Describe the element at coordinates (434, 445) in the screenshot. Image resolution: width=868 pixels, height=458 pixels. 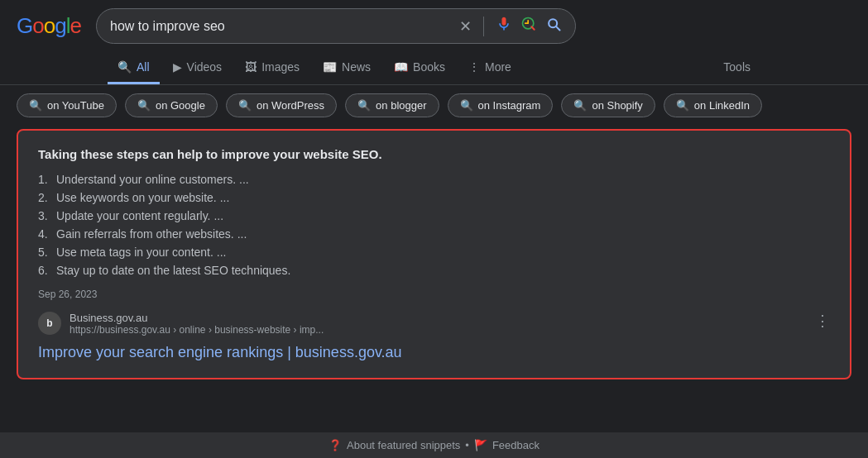
I see `bottom-bar: ❓ About featured snippets • 🚩 Feedback` at that location.